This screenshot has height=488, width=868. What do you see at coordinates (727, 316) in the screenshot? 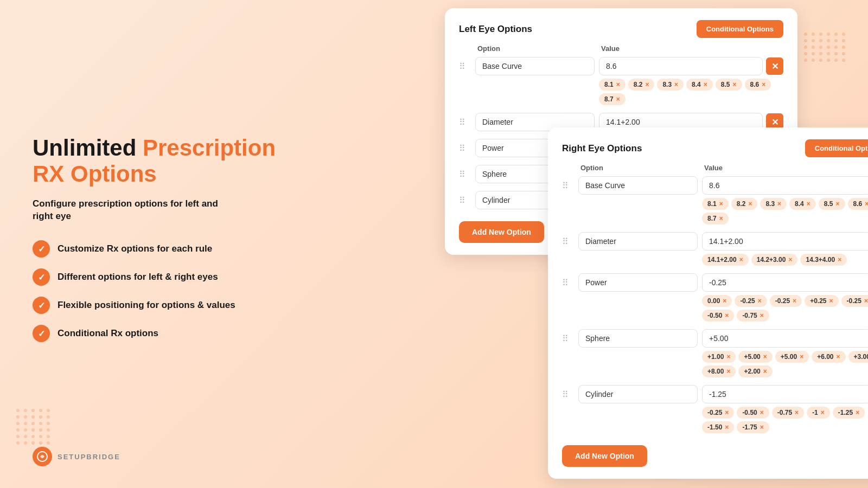
I see `right-eye-tag-close-p6: ×` at bounding box center [727, 316].